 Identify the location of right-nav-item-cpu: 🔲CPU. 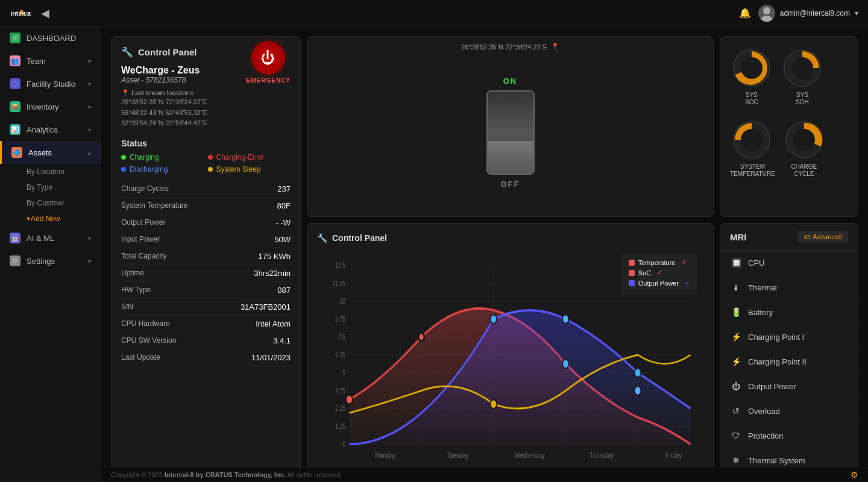
(789, 263).